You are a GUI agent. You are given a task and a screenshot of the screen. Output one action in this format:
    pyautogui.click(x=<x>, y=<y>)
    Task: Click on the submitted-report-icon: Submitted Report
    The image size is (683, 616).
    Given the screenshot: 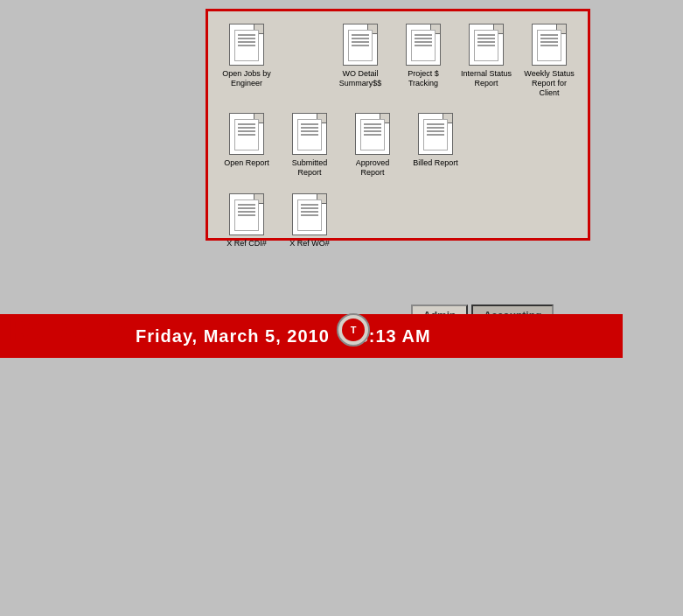 What is the action you would take?
    pyautogui.click(x=310, y=145)
    